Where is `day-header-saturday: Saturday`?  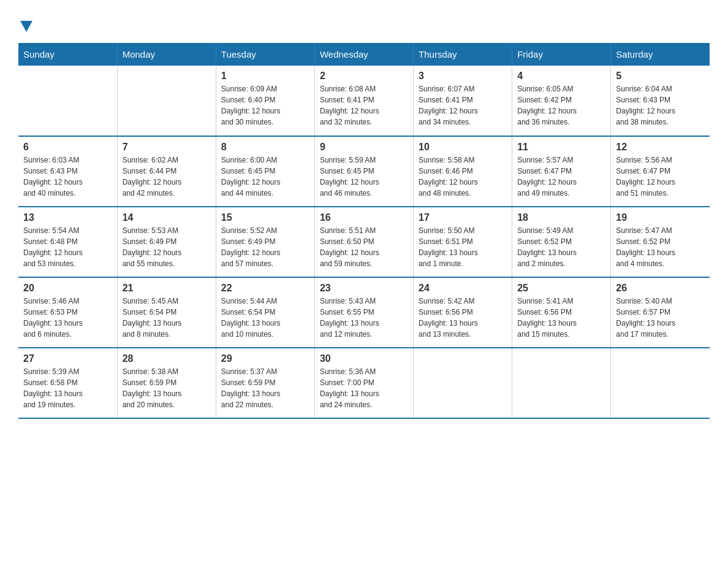
day-header-saturday: Saturday is located at coordinates (661, 54).